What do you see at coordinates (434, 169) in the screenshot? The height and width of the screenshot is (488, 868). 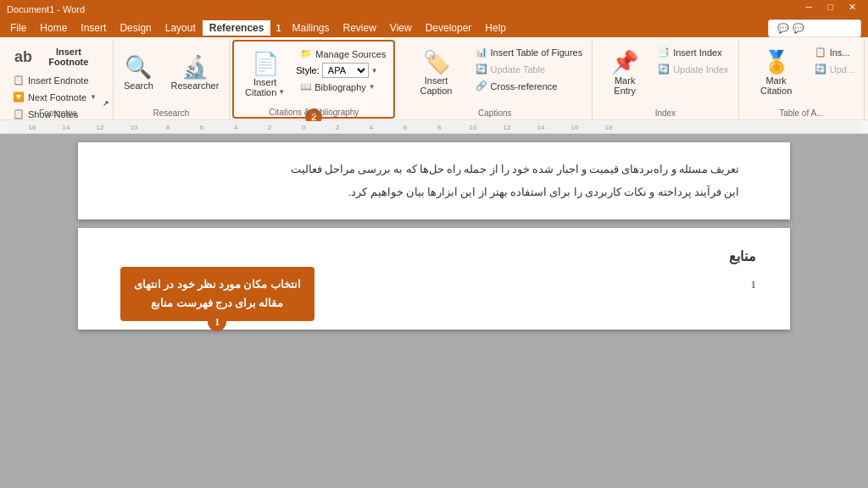 I see `doc-line-1: تعریف مسئله و راه‌بردهای قیمیت و اجبار ش…` at bounding box center [434, 169].